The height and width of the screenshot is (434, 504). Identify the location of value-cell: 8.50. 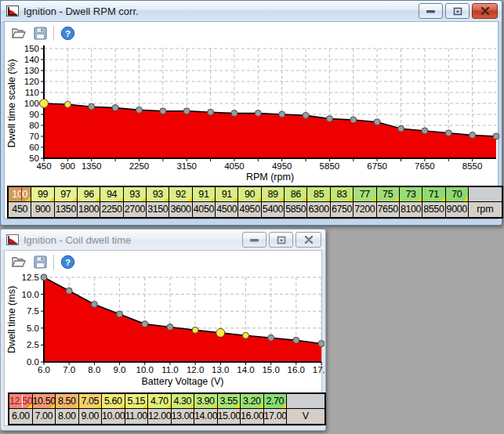
(67, 401).